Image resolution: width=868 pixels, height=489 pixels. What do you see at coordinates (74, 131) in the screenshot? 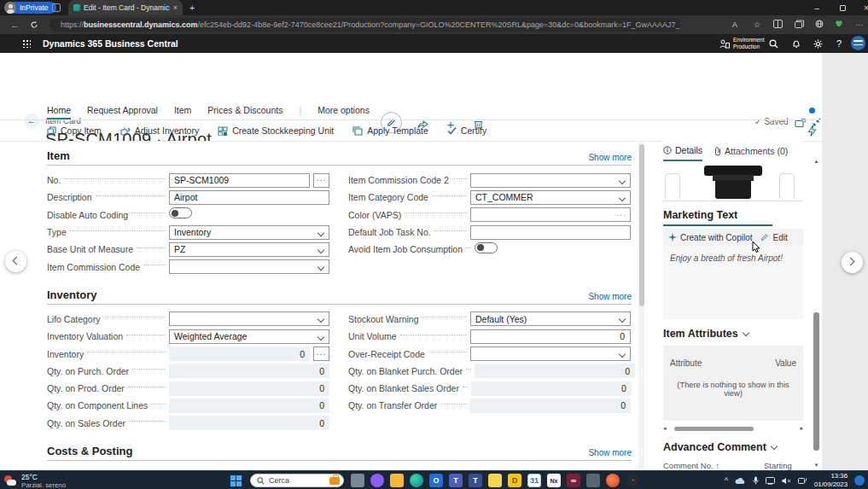
I see `copy-item-button: Copy Item` at bounding box center [74, 131].